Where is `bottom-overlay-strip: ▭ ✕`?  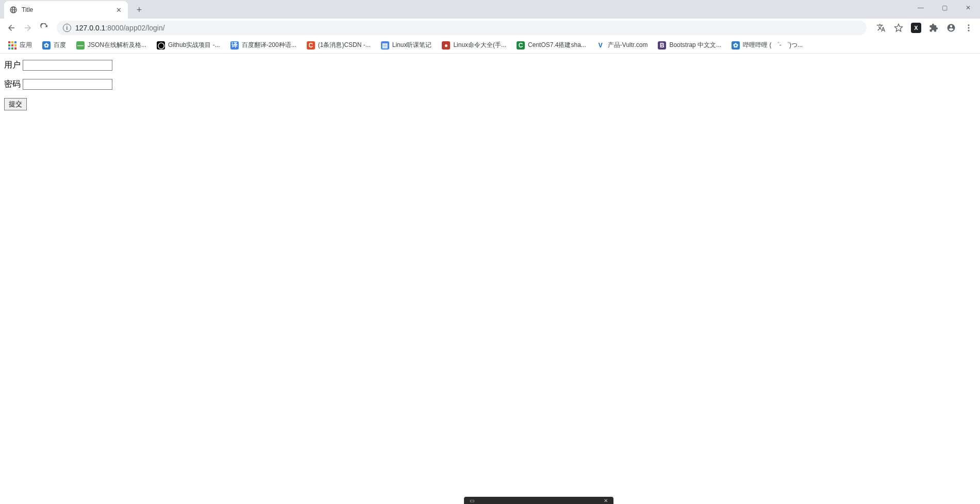 bottom-overlay-strip: ▭ ✕ is located at coordinates (539, 500).